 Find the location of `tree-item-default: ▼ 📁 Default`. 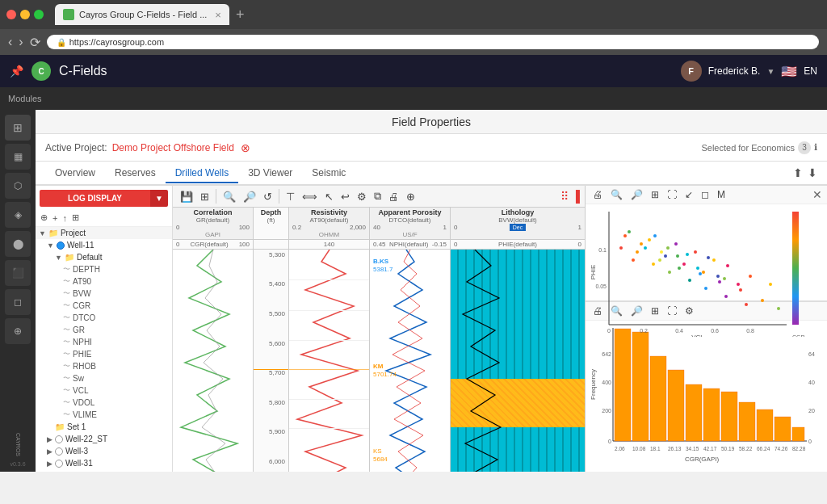

tree-item-default: ▼ 📁 Default is located at coordinates (103, 257).